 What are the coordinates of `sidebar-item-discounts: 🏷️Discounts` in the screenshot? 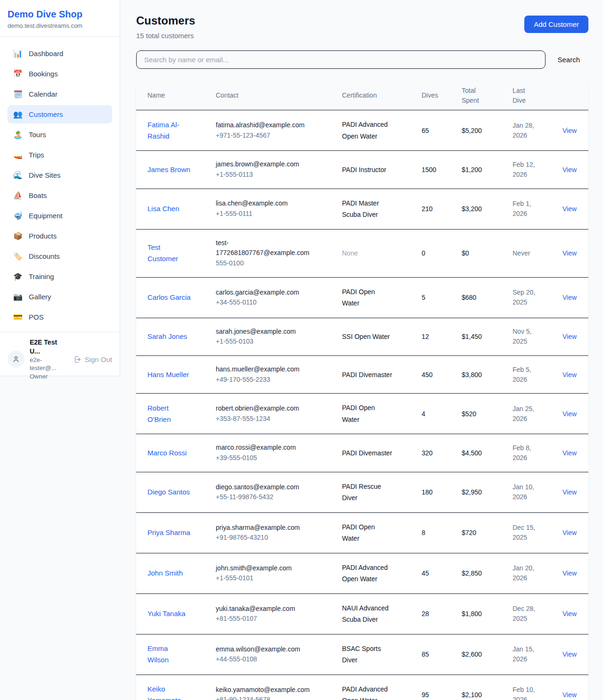 It's located at (60, 256).